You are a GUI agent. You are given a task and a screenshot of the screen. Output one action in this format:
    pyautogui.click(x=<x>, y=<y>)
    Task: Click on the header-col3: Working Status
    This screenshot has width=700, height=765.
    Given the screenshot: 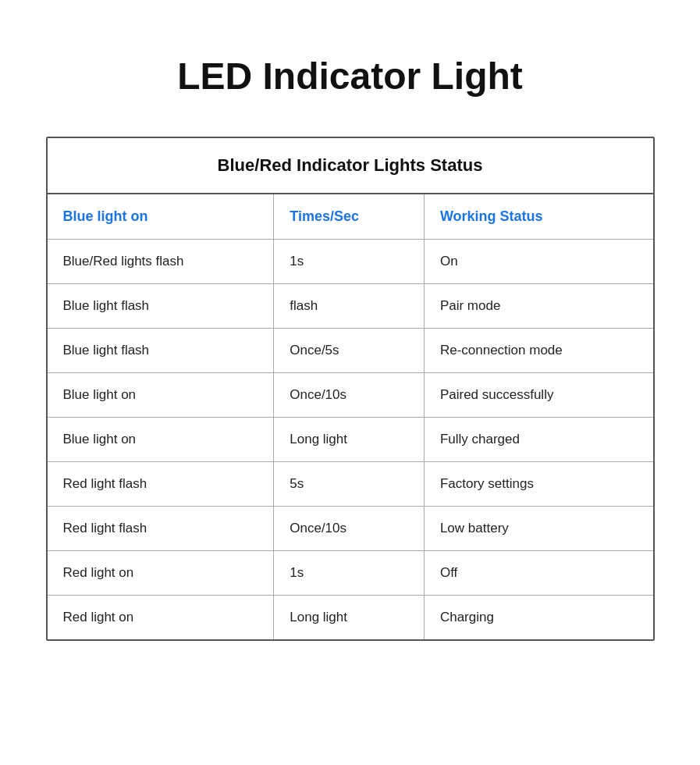 What is the action you would take?
    pyautogui.click(x=538, y=217)
    